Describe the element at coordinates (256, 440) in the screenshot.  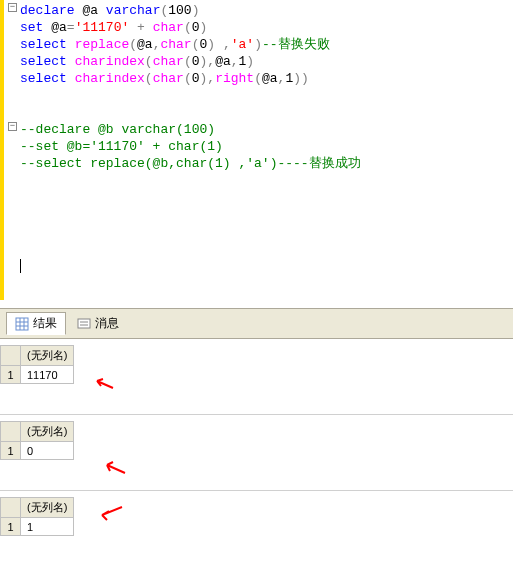
I see `result-grid-2: (无列名) 10` at that location.